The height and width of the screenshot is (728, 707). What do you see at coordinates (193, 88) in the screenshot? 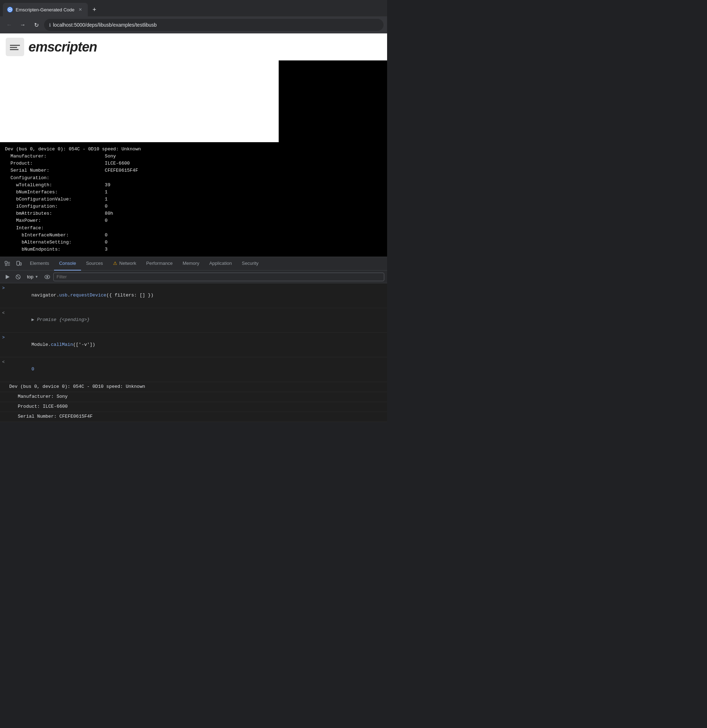
I see `page-content: emscripten` at bounding box center [193, 88].